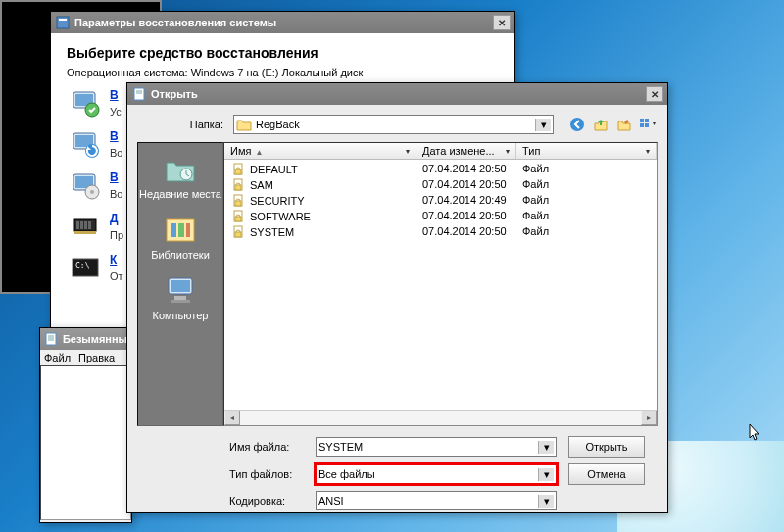  Describe the element at coordinates (203, 124) in the screenshot. I see `folder-label: Папка:` at that location.